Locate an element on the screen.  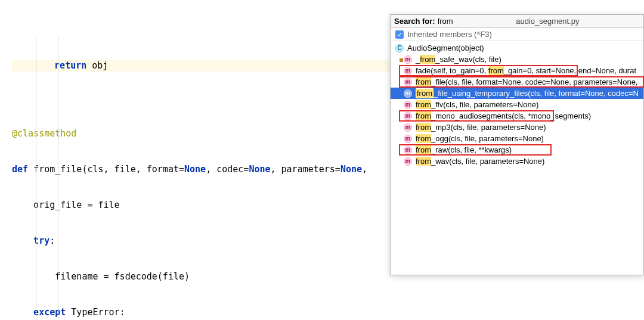
result-label: from_wav(cls, file, parameters=None) is located at coordinates (480, 161).